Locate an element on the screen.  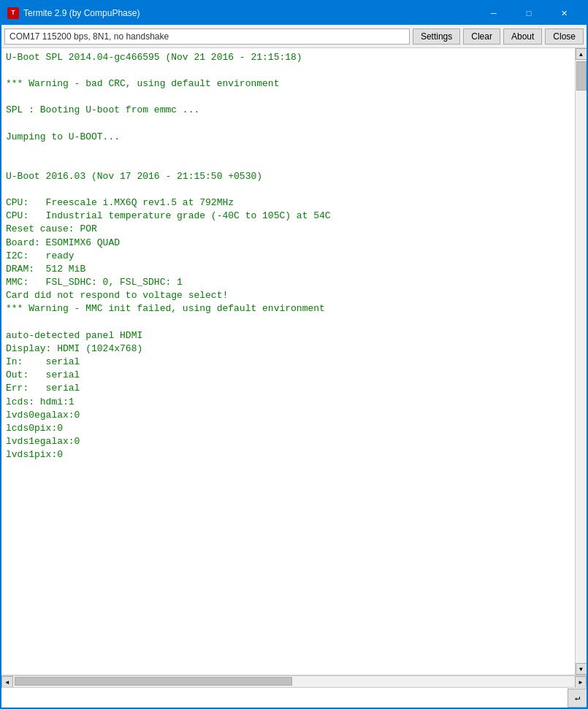
terminal-line: auto-detected panel HDMI is located at coordinates (288, 336).